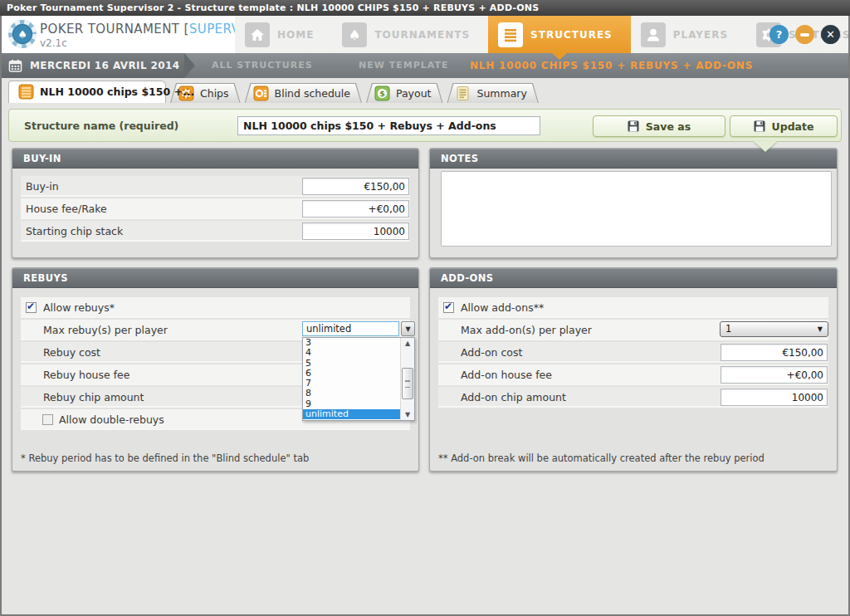  I want to click on nav-label-structures: STRUCTURES, so click(571, 35).